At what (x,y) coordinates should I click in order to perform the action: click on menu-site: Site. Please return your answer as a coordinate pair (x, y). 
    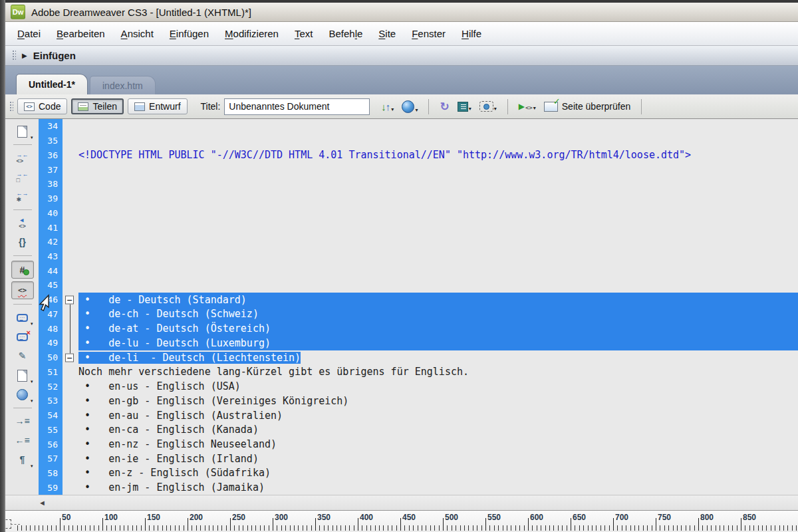
    Looking at the image, I should click on (387, 33).